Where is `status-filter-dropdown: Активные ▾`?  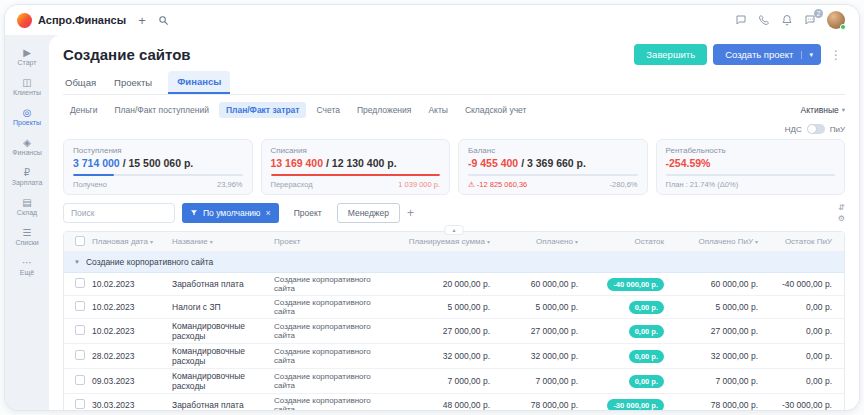 status-filter-dropdown: Активные ▾ is located at coordinates (823, 110).